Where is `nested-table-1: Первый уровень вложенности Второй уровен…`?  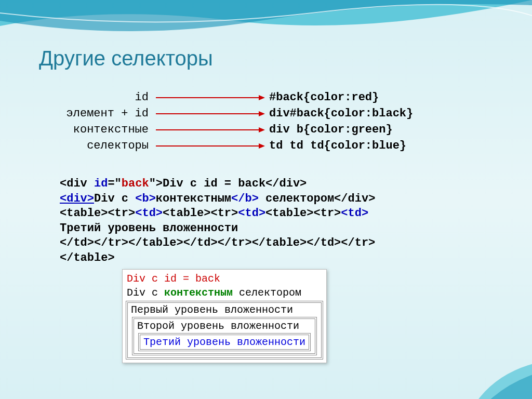 nested-table-1: Первый уровень вложенности Второй уровен… is located at coordinates (224, 330).